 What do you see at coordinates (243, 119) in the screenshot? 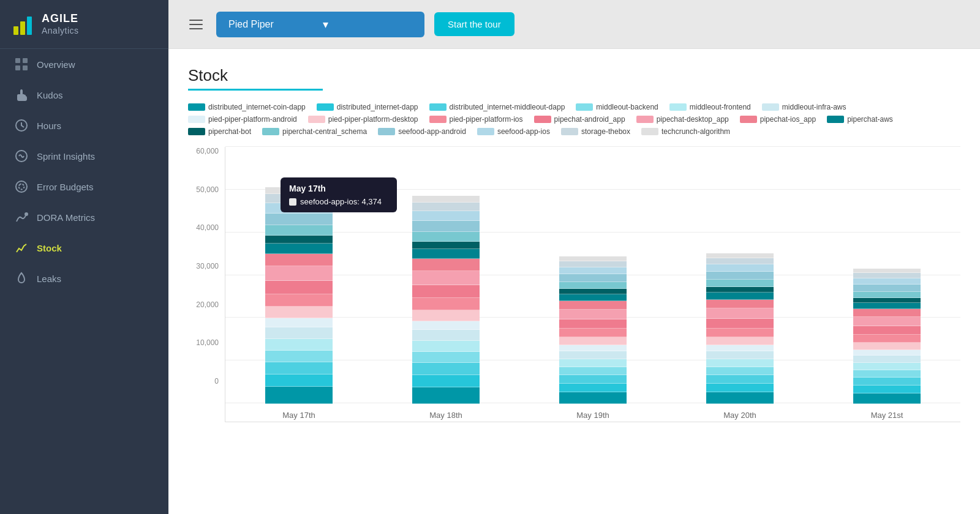
I see `legend-item: pied-piper-platform-android` at bounding box center [243, 119].